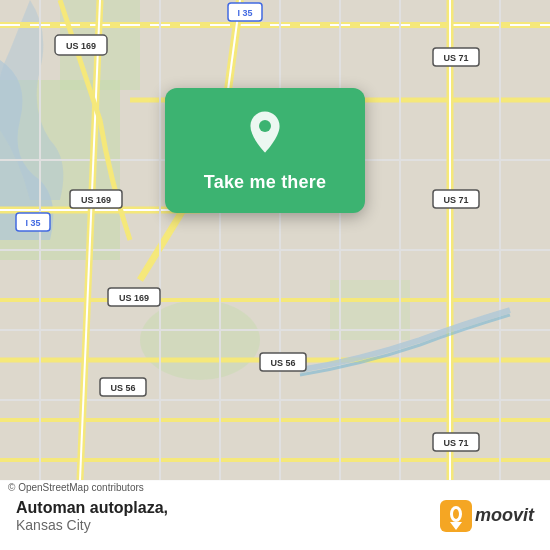 The image size is (550, 550). Describe the element at coordinates (265, 132) in the screenshot. I see `location-pin-icon` at that location.